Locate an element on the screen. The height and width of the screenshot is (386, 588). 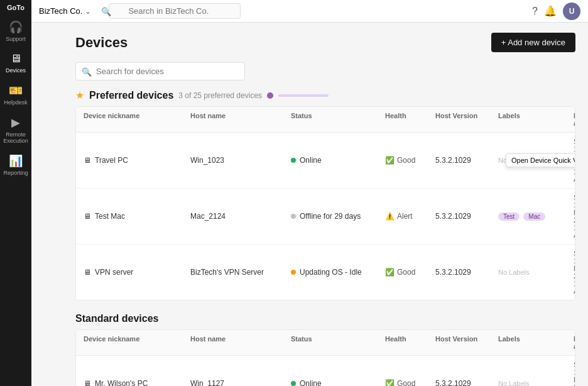
tenant-chevron-icon: ⌄ is located at coordinates (88, 11).